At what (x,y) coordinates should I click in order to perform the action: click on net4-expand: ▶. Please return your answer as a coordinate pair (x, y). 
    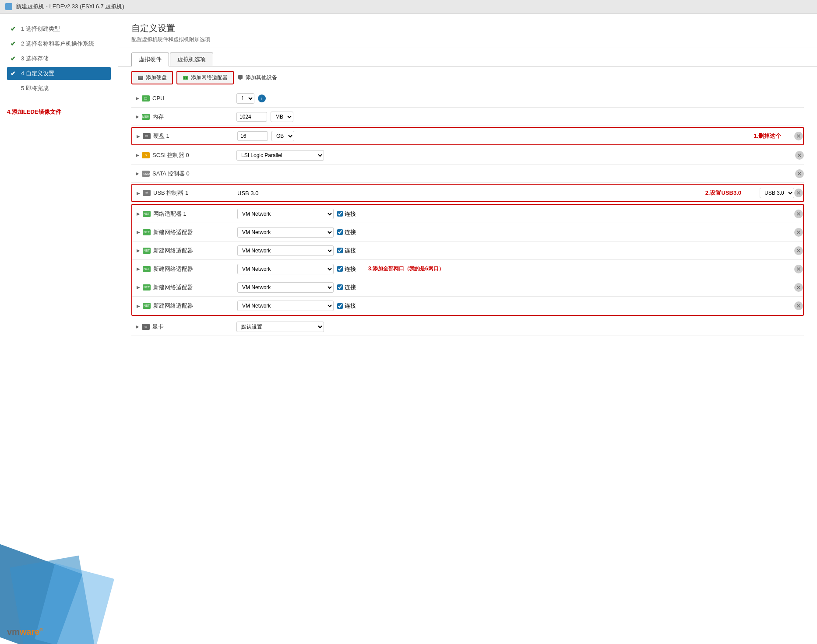
    Looking at the image, I should click on (138, 269).